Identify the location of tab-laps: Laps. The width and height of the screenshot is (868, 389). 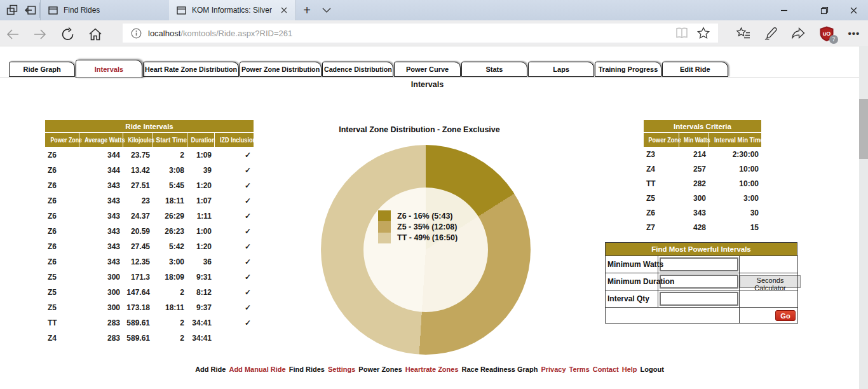
(561, 69).